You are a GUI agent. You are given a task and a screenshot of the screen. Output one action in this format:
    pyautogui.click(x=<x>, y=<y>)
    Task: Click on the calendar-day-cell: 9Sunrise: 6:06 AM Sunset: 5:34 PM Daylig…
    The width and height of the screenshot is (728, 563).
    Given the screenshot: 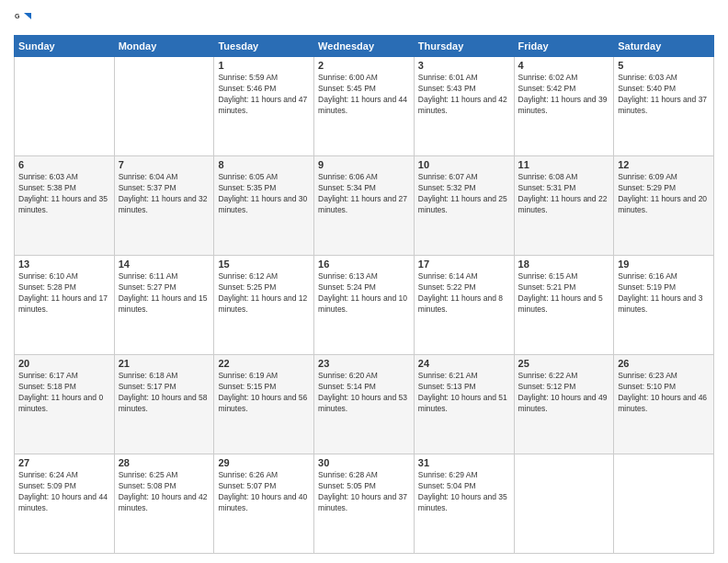 What is the action you would take?
    pyautogui.click(x=364, y=206)
    